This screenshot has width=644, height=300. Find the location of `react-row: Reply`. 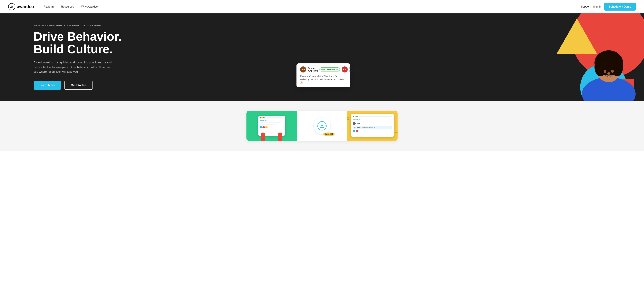

react-row: Reply is located at coordinates (372, 131).